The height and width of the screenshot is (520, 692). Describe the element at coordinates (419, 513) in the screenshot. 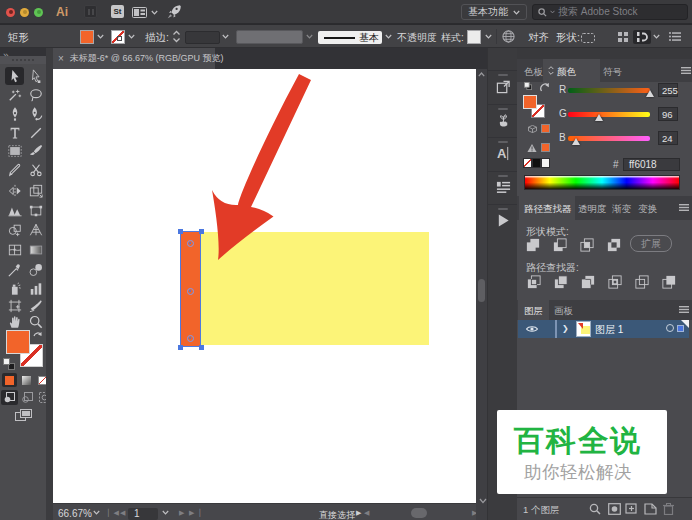

I see `horizontal-scrollbar-thumb` at that location.